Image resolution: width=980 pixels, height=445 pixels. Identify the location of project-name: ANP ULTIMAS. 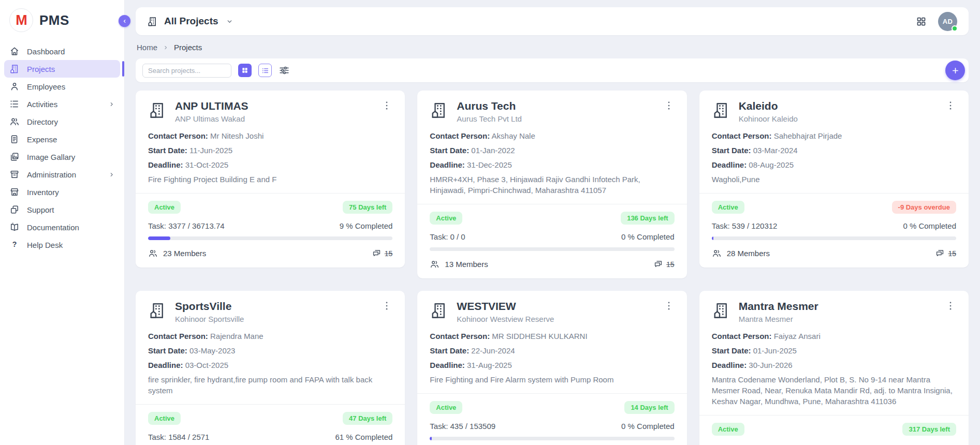
(212, 106).